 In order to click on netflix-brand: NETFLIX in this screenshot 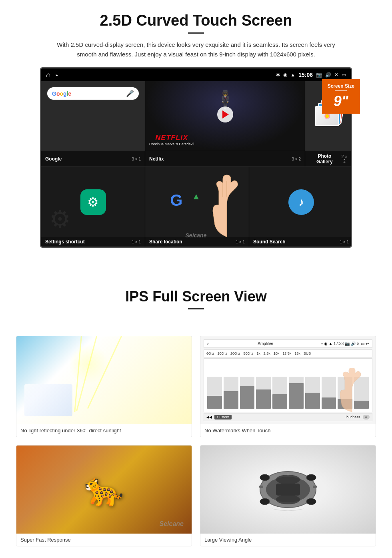, I will do `click(172, 138)`.